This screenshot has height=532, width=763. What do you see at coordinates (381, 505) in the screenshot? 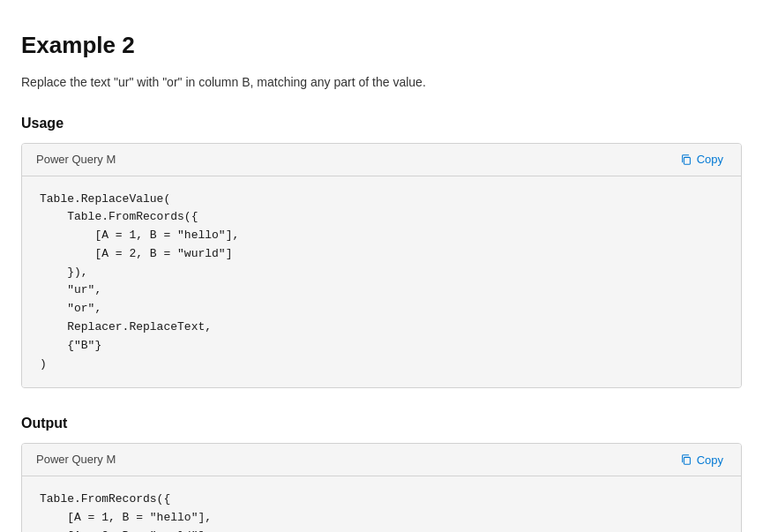
I see `output-code-body: Table.FromRecords({ [A = 1, B = "hello"]…` at bounding box center [381, 505].